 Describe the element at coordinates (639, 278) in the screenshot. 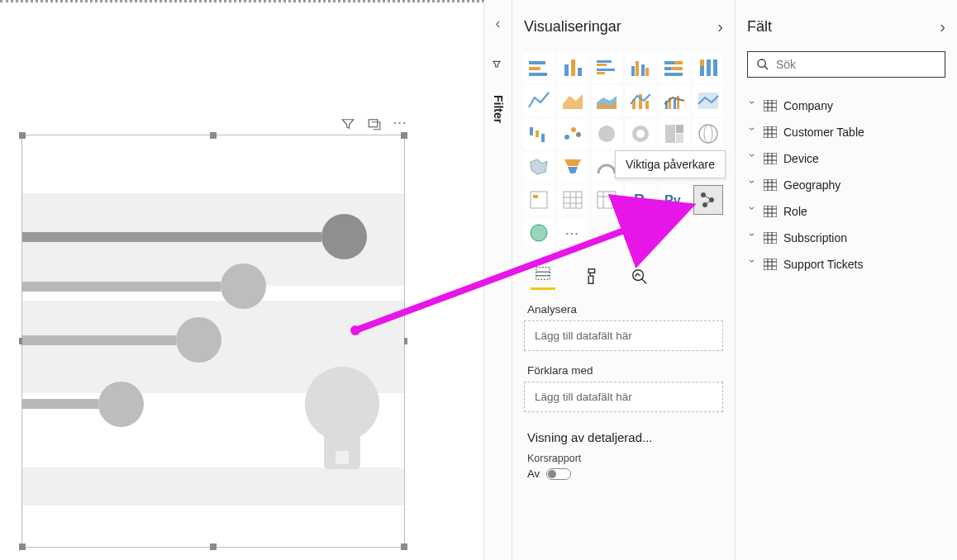

I see `analytics-tab-icon` at that location.